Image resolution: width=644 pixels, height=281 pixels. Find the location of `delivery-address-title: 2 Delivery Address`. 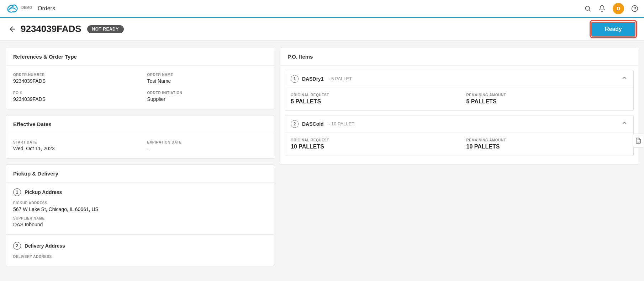

delivery-address-title: 2 Delivery Address is located at coordinates (140, 246).